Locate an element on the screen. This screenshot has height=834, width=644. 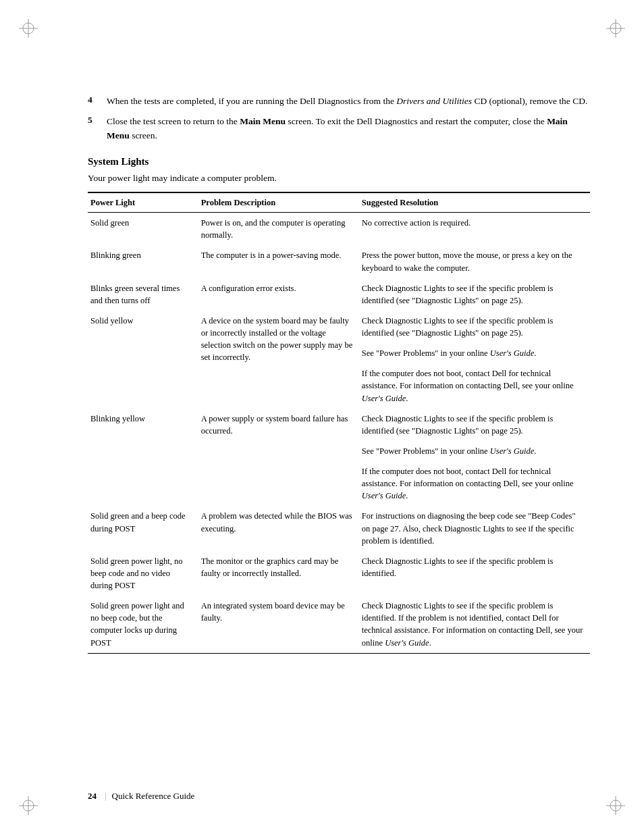
light-solid-yellow: Solid yellow is located at coordinates (143, 359).